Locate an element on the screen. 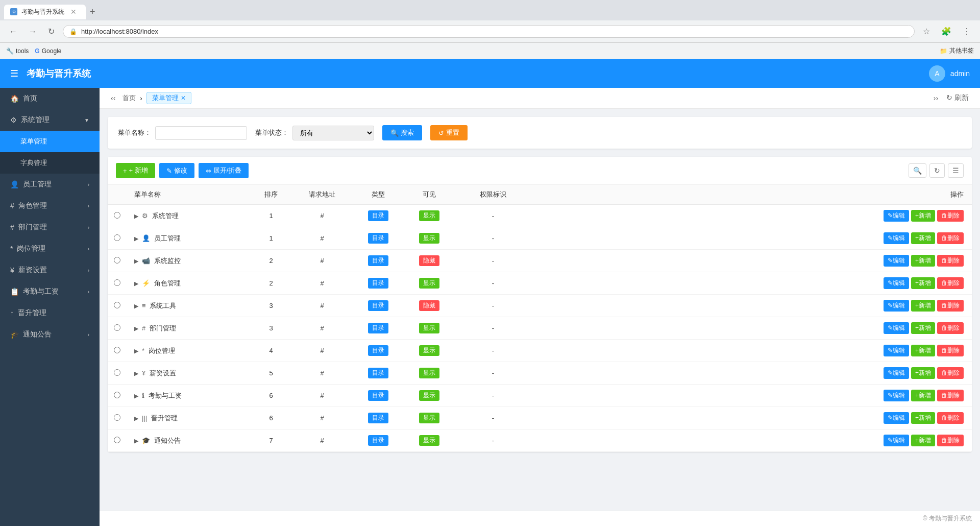  sidebar-item-menu: 菜单管理 is located at coordinates (50, 141).